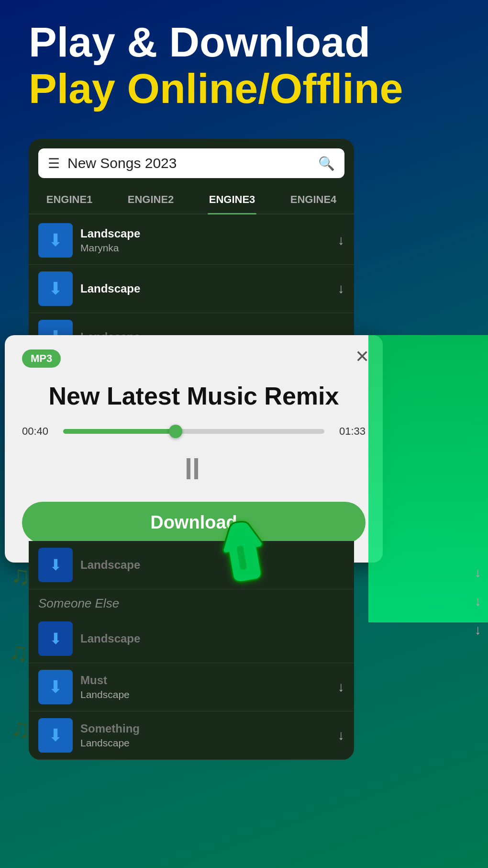 This screenshot has height=868, width=488. Describe the element at coordinates (18, 652) in the screenshot. I see `music-note-icon-left2: ♫` at that location.